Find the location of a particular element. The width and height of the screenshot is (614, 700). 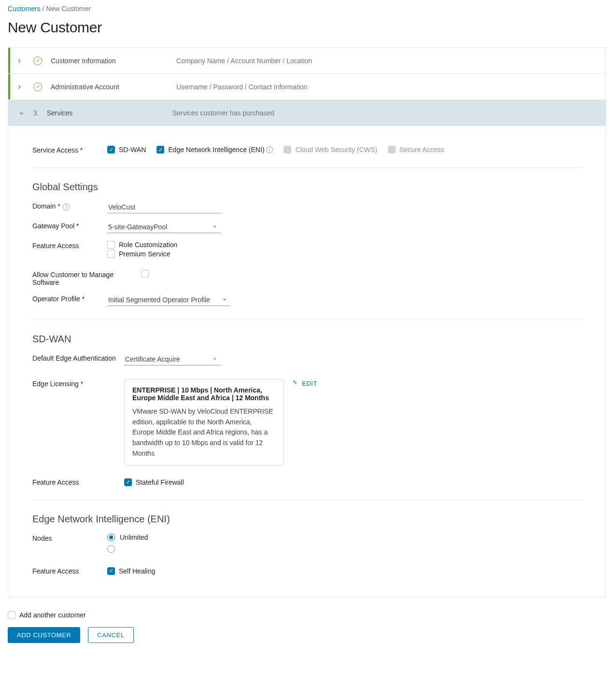

step-admin-account: Administrative Account Username / Passwo… is located at coordinates (307, 87).